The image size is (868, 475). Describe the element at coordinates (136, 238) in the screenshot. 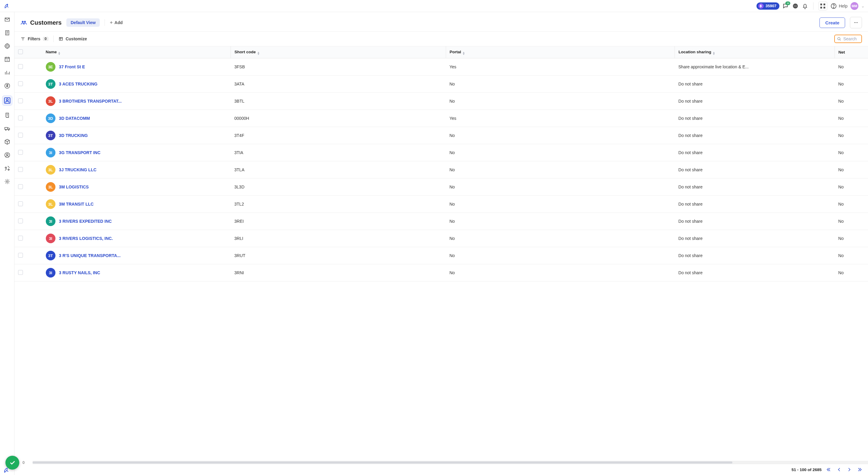

I see `row-name-cell: 3I3 RIVERS LOGISTICS, INC.` at that location.